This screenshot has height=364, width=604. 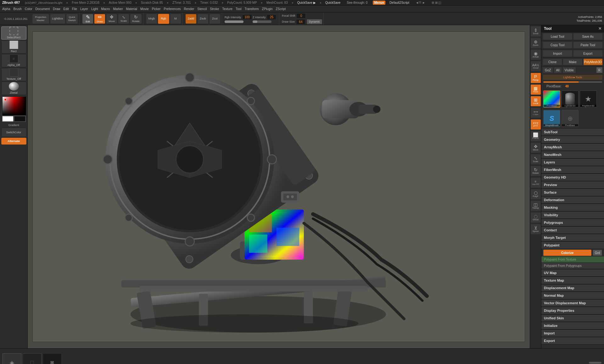 What do you see at coordinates (164, 19) in the screenshot?
I see `rgb-btn: Rgb` at bounding box center [164, 19].